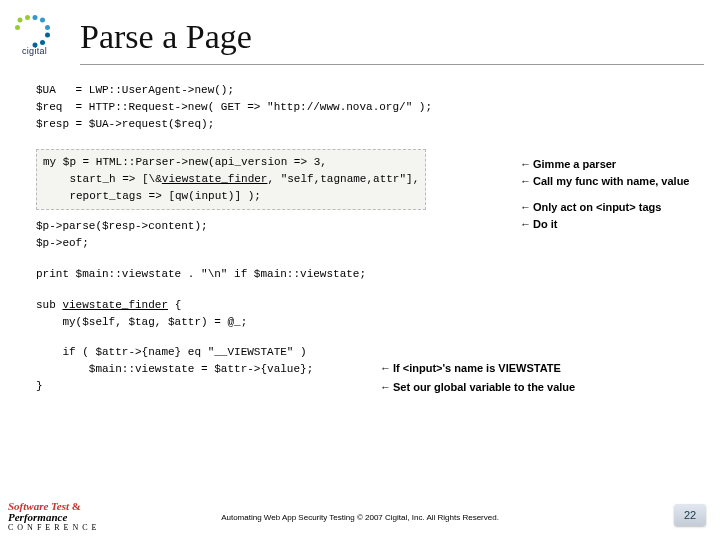  What do you see at coordinates (373, 322) in the screenshot?
I see `code-sub-my: my($self, $tag, $attr) = @_;` at bounding box center [373, 322].